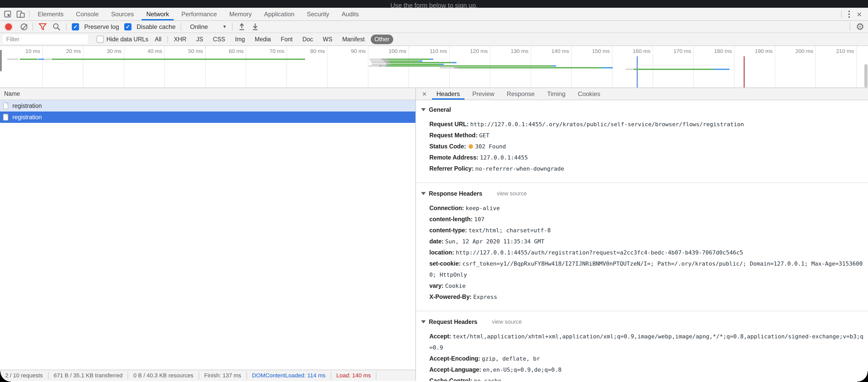  Describe the element at coordinates (642, 242) in the screenshot. I see `header-item: date: Sun, 12 Apr 2020 11:35:34 GMT` at that location.